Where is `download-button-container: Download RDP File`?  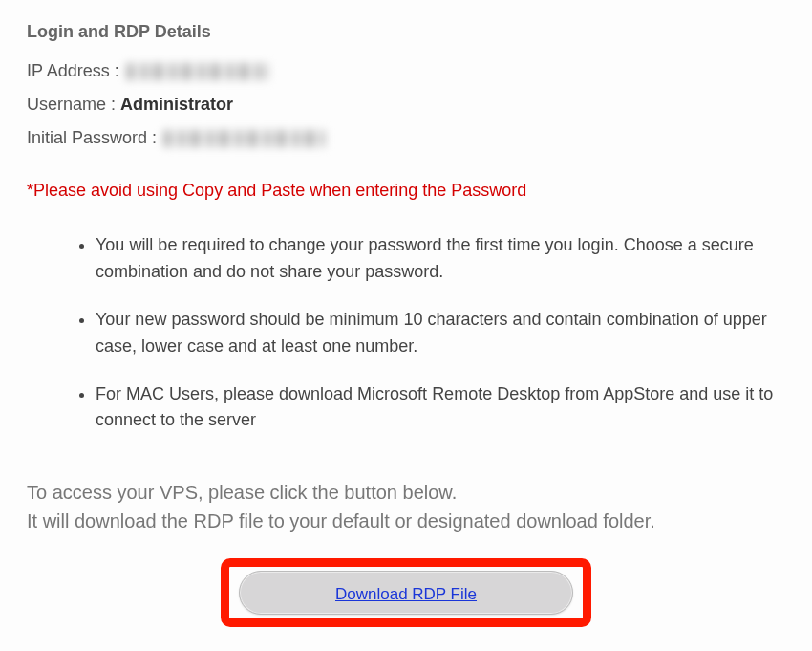
download-button-container: Download RDP File is located at coordinates (406, 593).